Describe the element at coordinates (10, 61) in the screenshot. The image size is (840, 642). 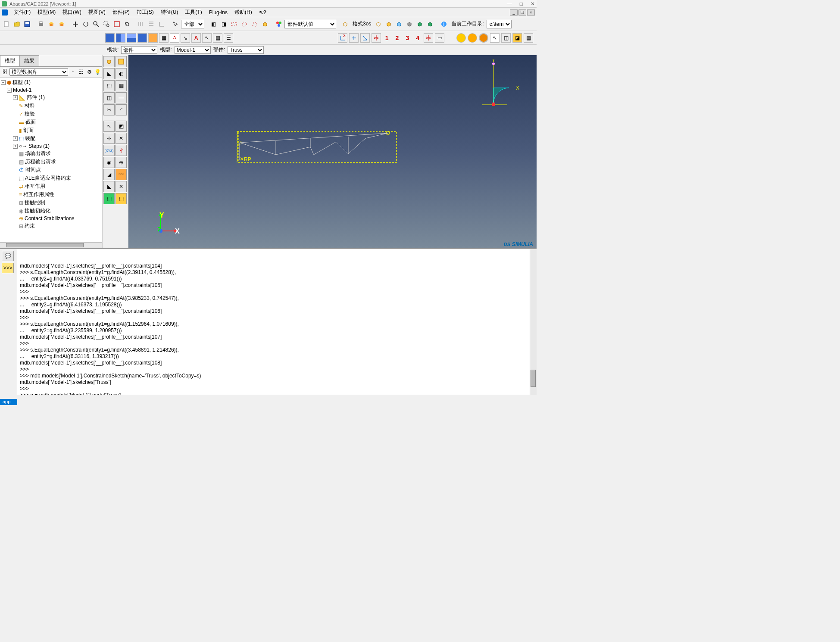
I see `tab-model: 模型` at that location.